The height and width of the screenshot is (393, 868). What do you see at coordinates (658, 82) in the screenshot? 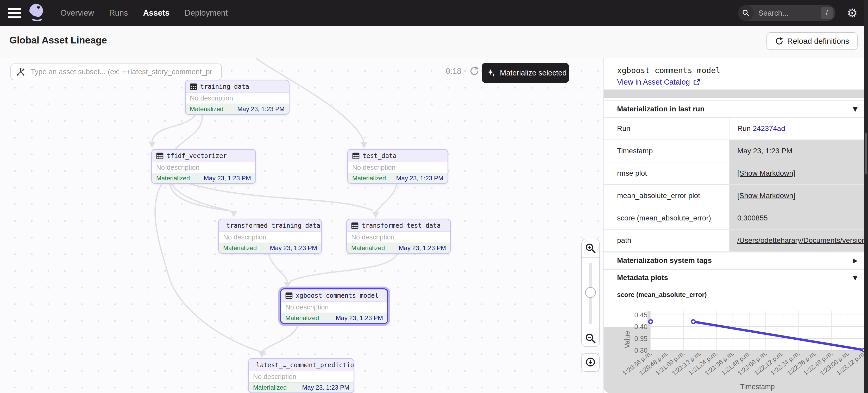
I see `view-in-asset-catalog-link: View in Asset Catalog` at bounding box center [658, 82].